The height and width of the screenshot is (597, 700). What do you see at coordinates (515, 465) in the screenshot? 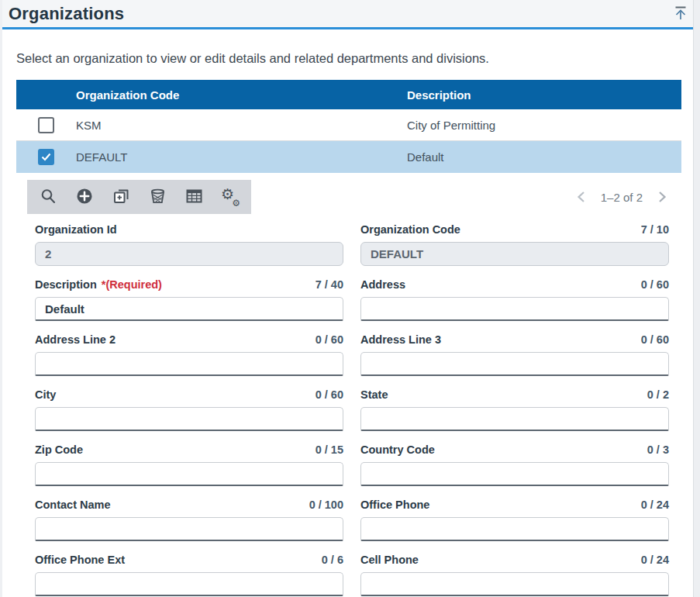
I see `field-country-code: Country Code 0 / 3` at bounding box center [515, 465].